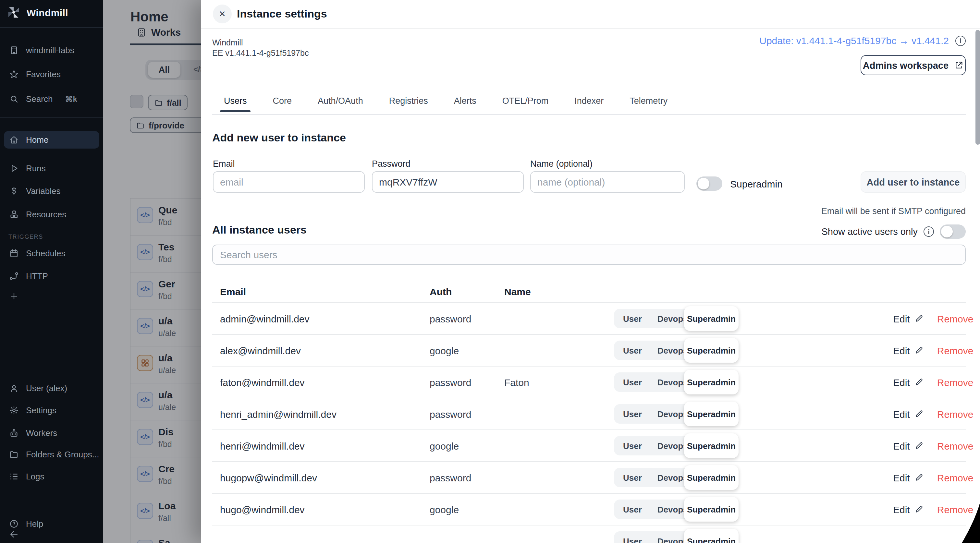 The image size is (980, 543). I want to click on sidebar-item-label: Search, so click(39, 99).